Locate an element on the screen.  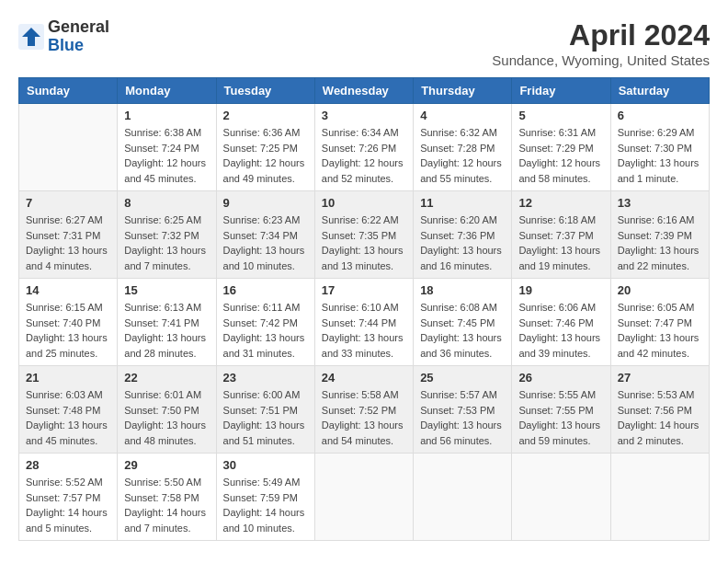
day-info: Sunrise: 6:06 AMSunset: 7:46 PMDaylight:… is located at coordinates (561, 330).